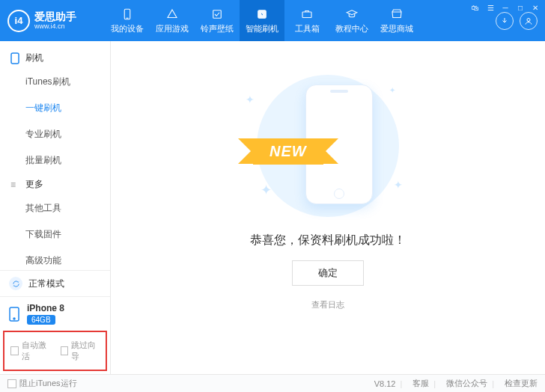 The image size is (545, 392). Describe the element at coordinates (262, 28) in the screenshot. I see `nav-label: 智能刷机` at that location.